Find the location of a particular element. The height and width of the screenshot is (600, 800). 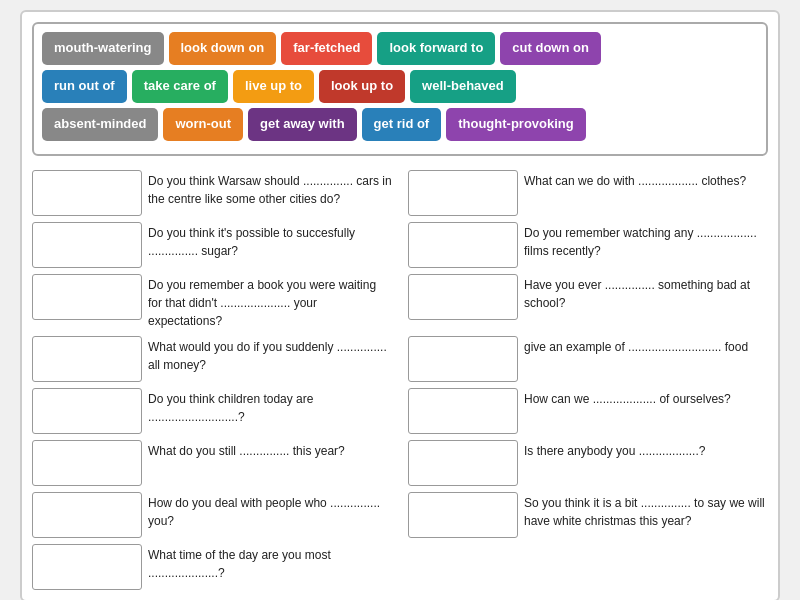

tiles-row-0: mouth-wateringlook down onfar-fetchedloo… is located at coordinates (400, 48).